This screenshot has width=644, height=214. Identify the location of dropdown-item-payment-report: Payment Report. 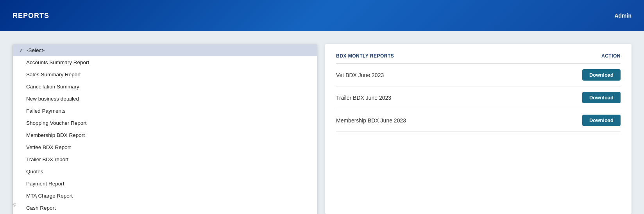
(165, 184).